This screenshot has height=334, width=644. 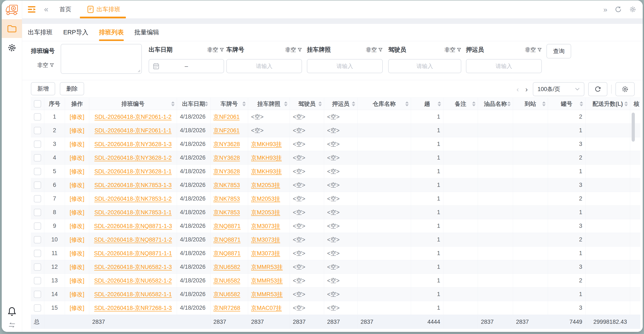 What do you see at coordinates (567, 104) in the screenshot?
I see `header-tank: 罐号` at bounding box center [567, 104].